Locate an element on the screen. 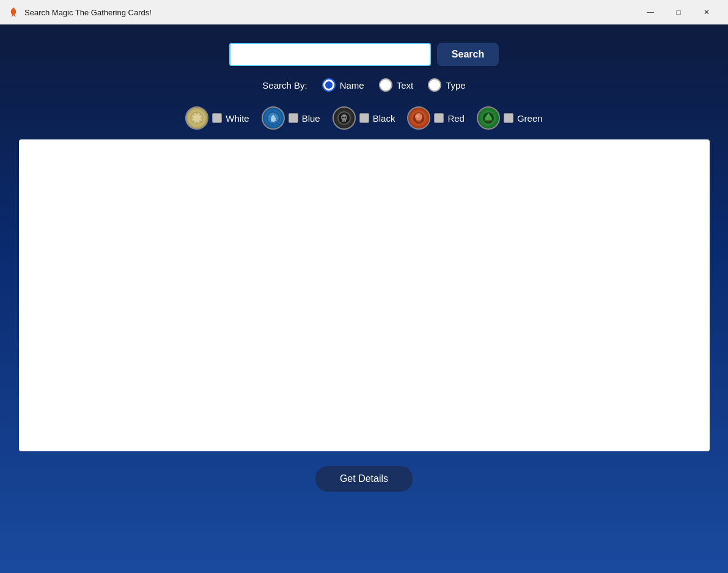  search-input is located at coordinates (330, 54).